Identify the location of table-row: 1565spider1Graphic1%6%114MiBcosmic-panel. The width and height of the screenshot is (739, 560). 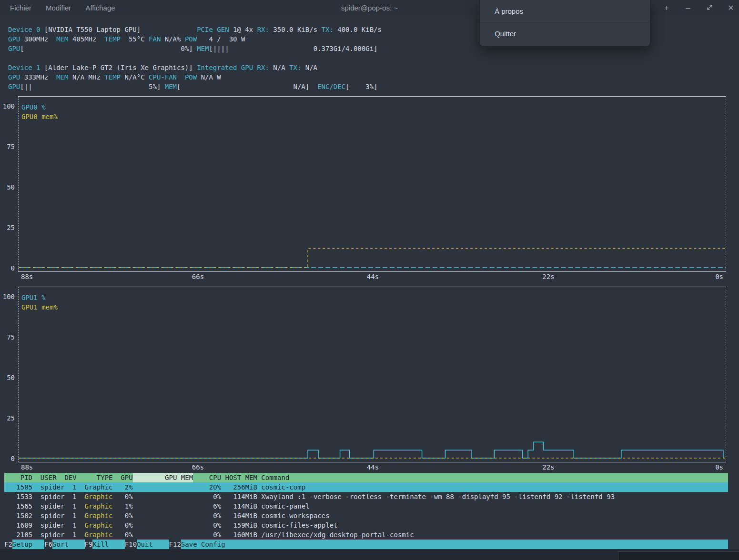
(366, 506).